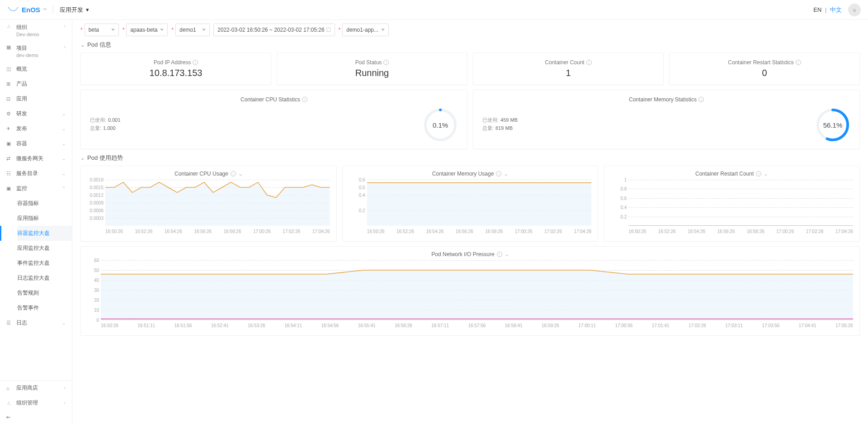  What do you see at coordinates (44, 263) in the screenshot?
I see `sidebar-monitor-child: 事件监控大盘` at bounding box center [44, 263].